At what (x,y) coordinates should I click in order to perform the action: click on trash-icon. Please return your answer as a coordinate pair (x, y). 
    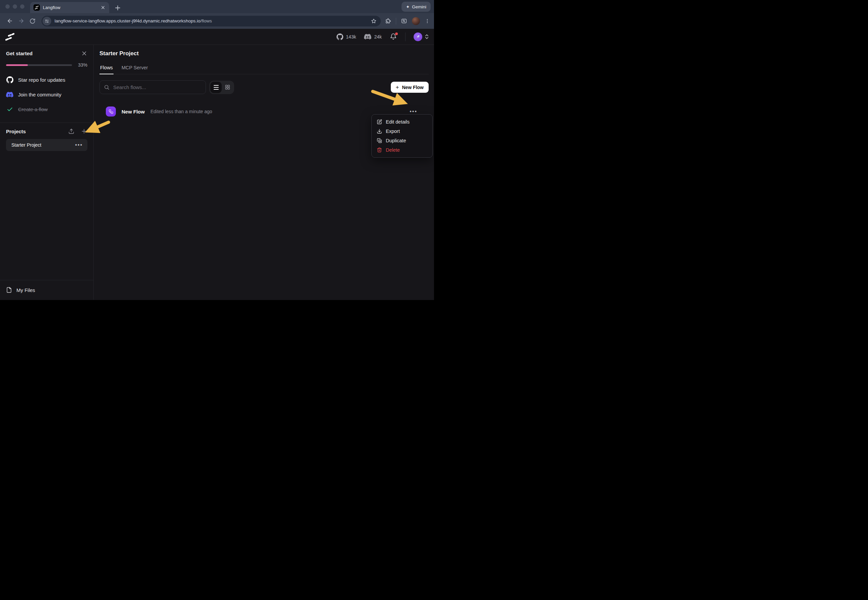
    Looking at the image, I should click on (379, 150).